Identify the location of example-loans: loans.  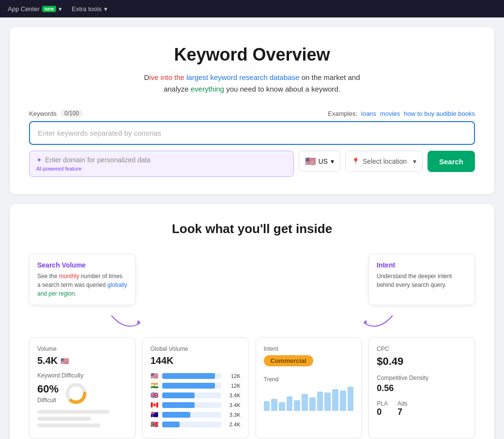
(369, 113).